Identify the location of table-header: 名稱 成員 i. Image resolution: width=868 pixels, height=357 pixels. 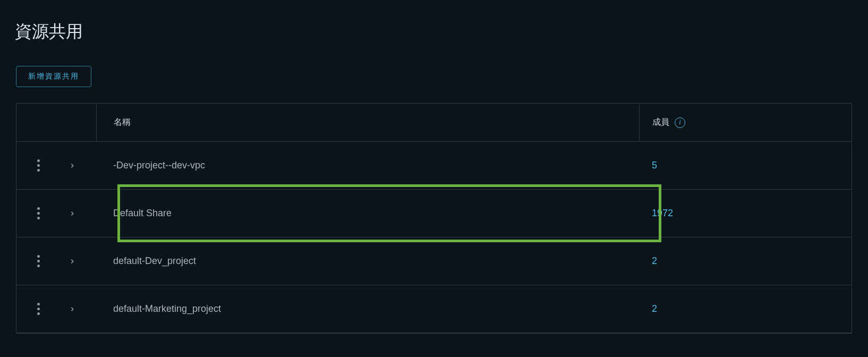
(434, 123).